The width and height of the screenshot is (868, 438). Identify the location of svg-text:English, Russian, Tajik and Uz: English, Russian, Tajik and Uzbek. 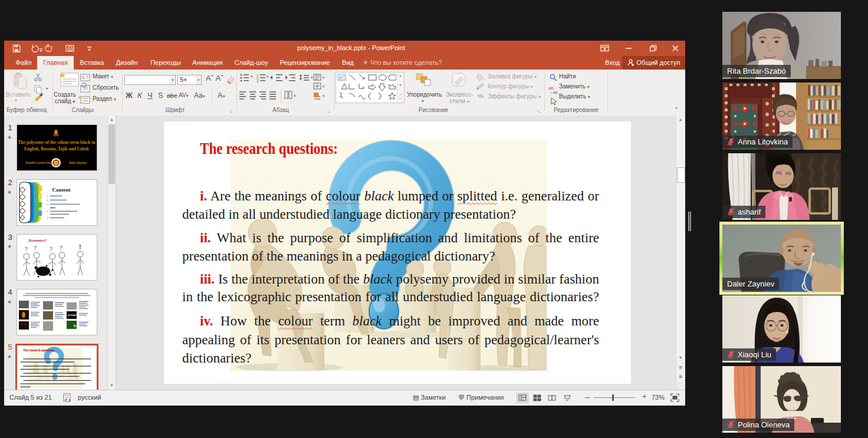
(57, 149).